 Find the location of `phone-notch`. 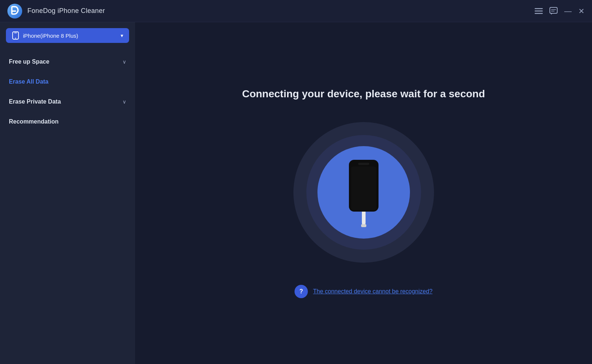

phone-notch is located at coordinates (364, 164).